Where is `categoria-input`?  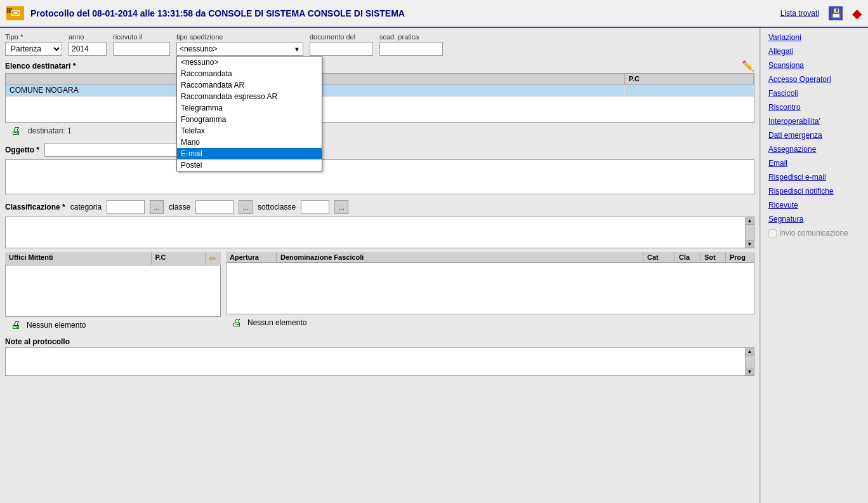 categoria-input is located at coordinates (126, 207).